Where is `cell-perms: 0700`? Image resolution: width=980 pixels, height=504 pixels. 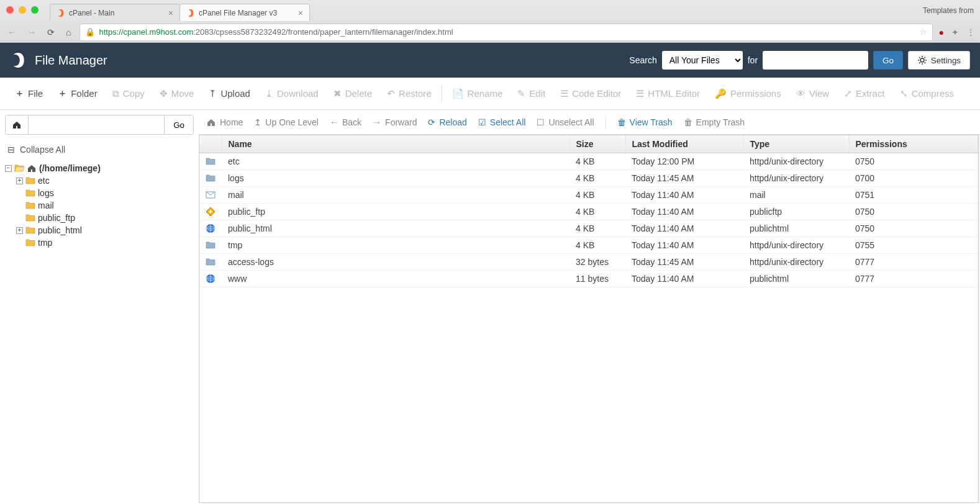
cell-perms: 0700 is located at coordinates (914, 179).